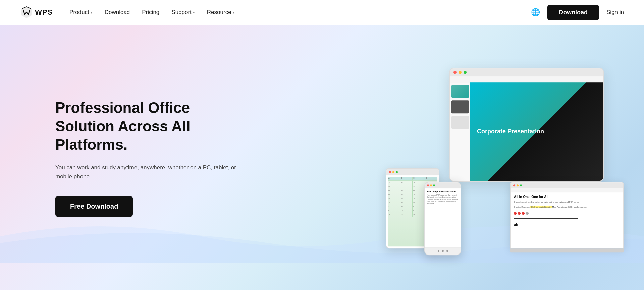 The image size is (644, 290). What do you see at coordinates (567, 225) in the screenshot?
I see `ab-text: ab` at bounding box center [567, 225].